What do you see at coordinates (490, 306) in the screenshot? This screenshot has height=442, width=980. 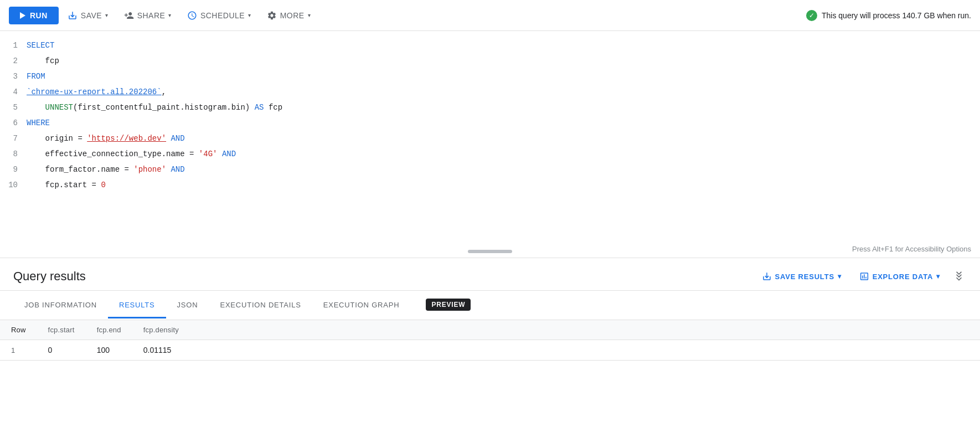 I see `tabs-bar: JOB INFORMATION RESULTS JSON EXECUTION D…` at bounding box center [490, 306].